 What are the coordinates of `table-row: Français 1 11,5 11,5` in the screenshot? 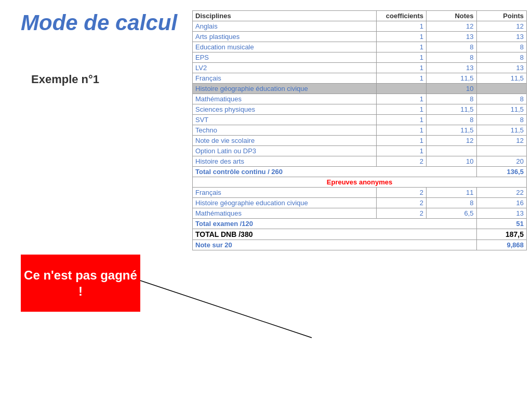 It's located at (360, 78).